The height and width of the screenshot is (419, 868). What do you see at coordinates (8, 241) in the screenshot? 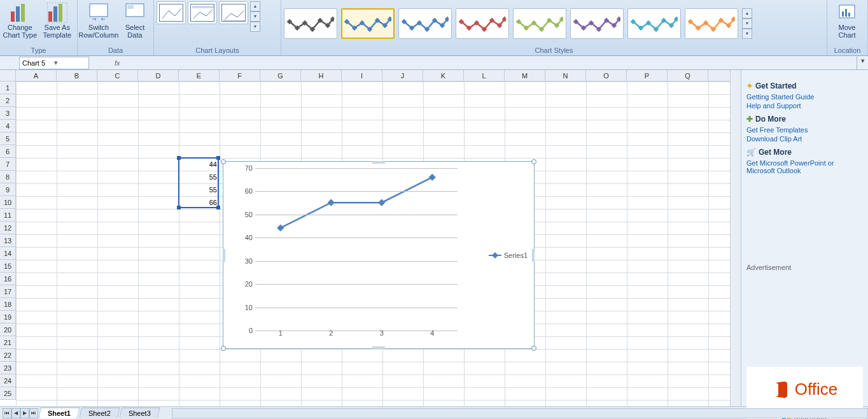
I see `row-header: 13` at bounding box center [8, 241].